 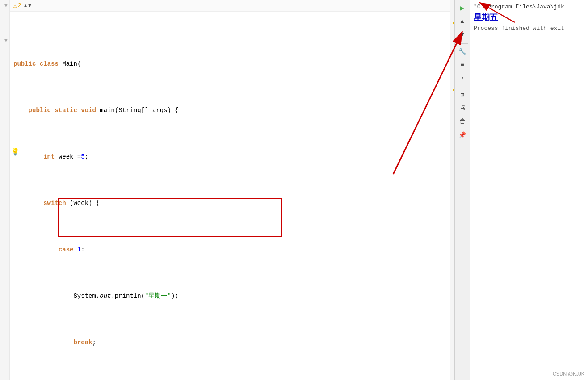 What do you see at coordinates (230, 203) in the screenshot?
I see `code-line: switch (week) {` at bounding box center [230, 203].